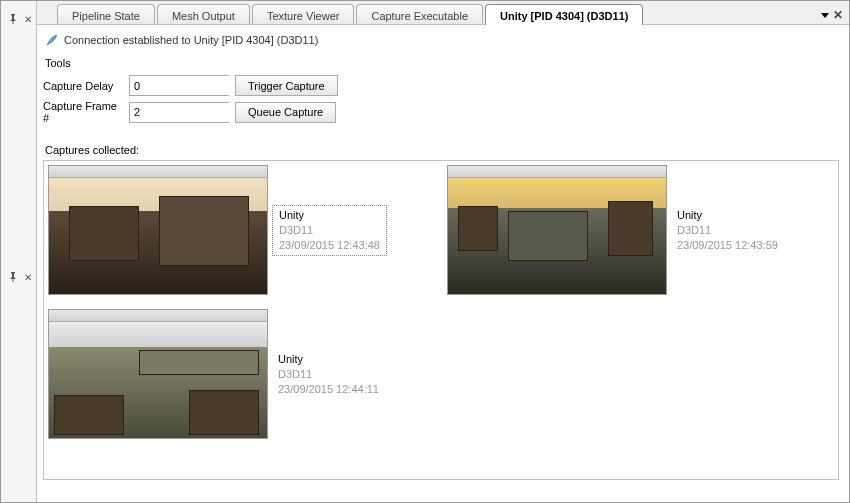 The height and width of the screenshot is (503, 850). What do you see at coordinates (328, 374) in the screenshot?
I see `capture-metadata: Unity D3D11 23/09/2015 12:44:11` at bounding box center [328, 374].